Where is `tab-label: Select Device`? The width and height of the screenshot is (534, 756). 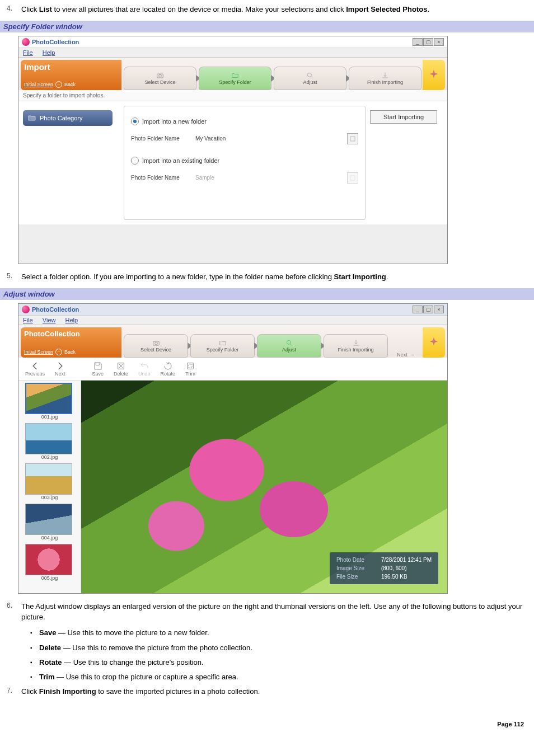 tab-label: Select Device is located at coordinates (156, 350).